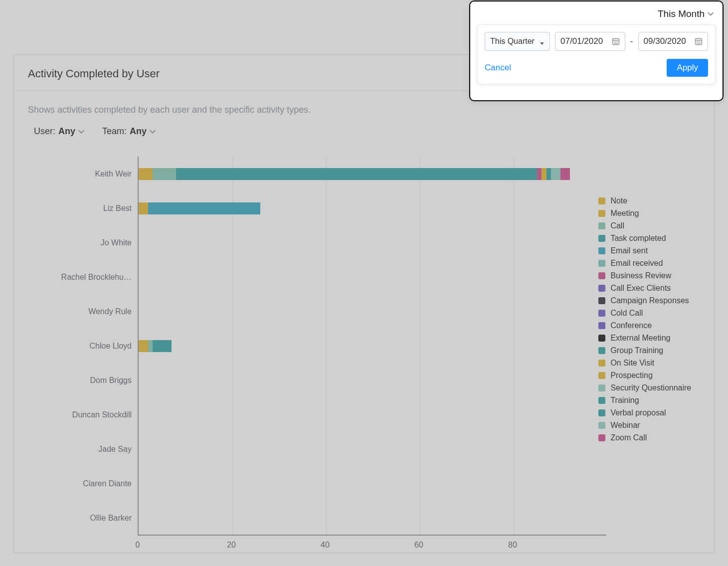 Image resolution: width=728 pixels, height=566 pixels. Describe the element at coordinates (82, 518) in the screenshot. I see `y-tick-label: Ollie Barker` at that location.